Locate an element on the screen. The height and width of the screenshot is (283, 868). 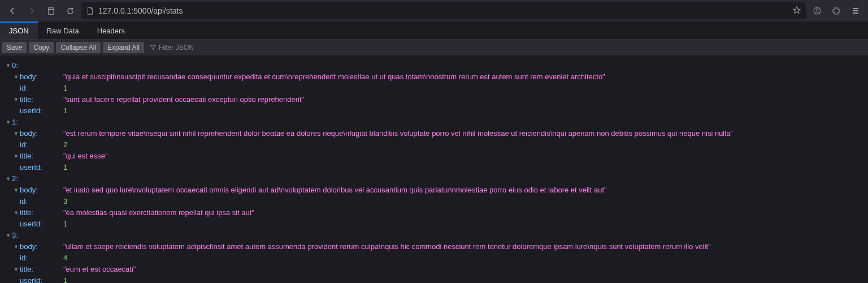
json-value: "eum et est occaecati" is located at coordinates (99, 269).